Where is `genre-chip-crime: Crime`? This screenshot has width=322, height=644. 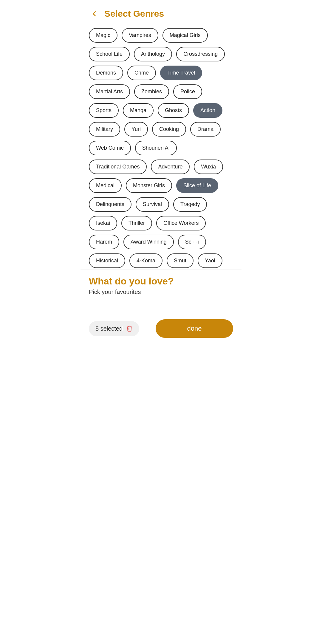
genre-chip-crime: Crime is located at coordinates (142, 73).